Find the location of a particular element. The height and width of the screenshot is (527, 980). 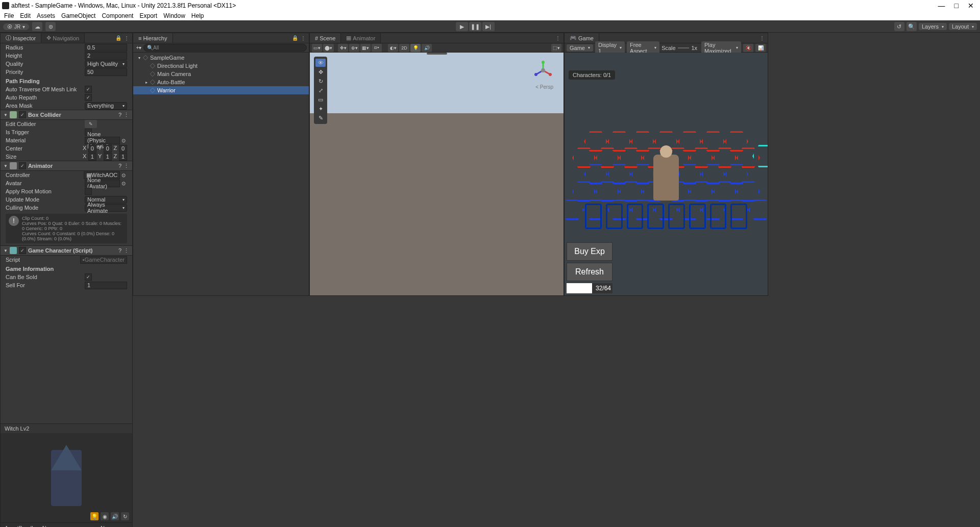

rect-tool-icon: ▭ is located at coordinates (321, 99).